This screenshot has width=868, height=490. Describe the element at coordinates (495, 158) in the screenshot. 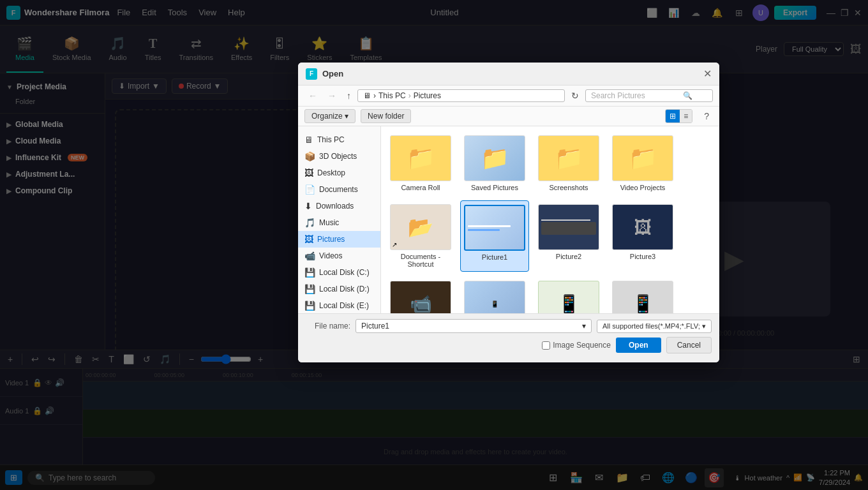

I see `saved-folder-icon: 📁` at that location.